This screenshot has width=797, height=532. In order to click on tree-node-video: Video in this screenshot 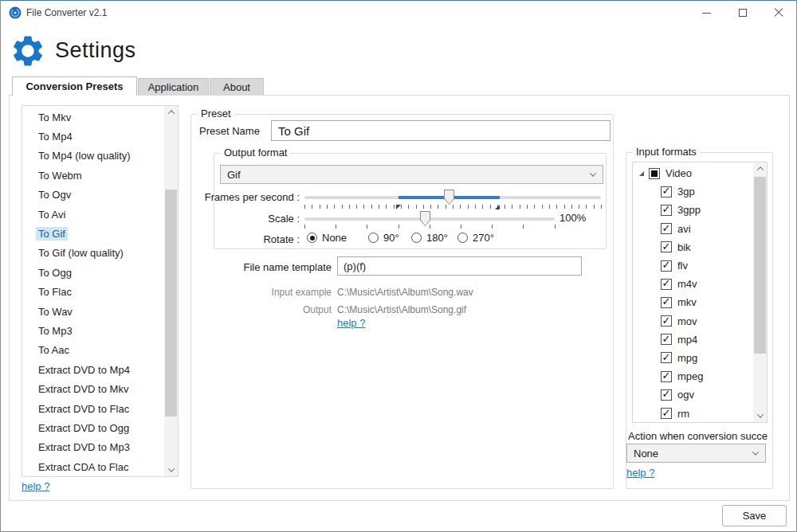, I will do `click(693, 174)`.